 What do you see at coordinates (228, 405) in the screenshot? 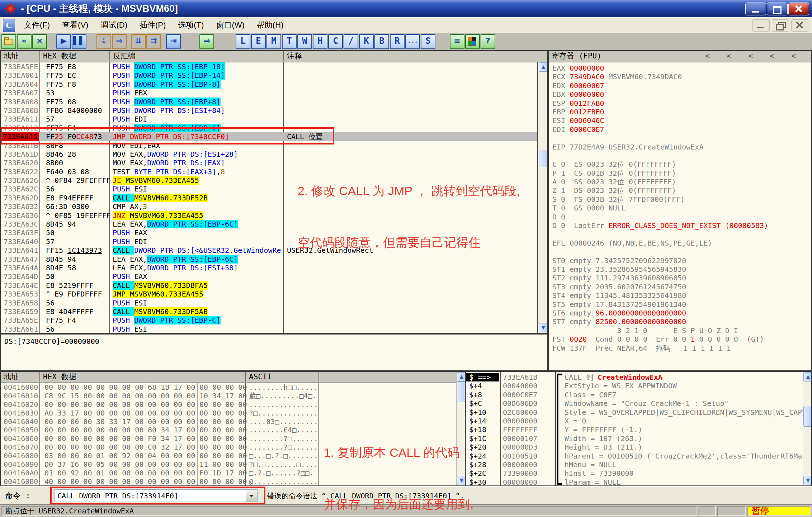
I see `dump-row: 0041602000 00 00 0000 00 00 0000 00 00 0…` at bounding box center [228, 405].